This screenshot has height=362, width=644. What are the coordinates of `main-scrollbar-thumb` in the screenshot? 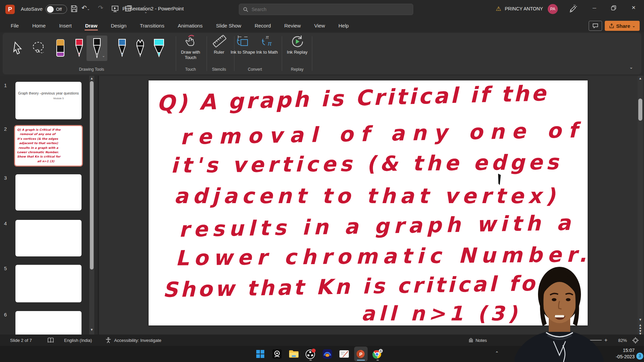 It's located at (640, 110).